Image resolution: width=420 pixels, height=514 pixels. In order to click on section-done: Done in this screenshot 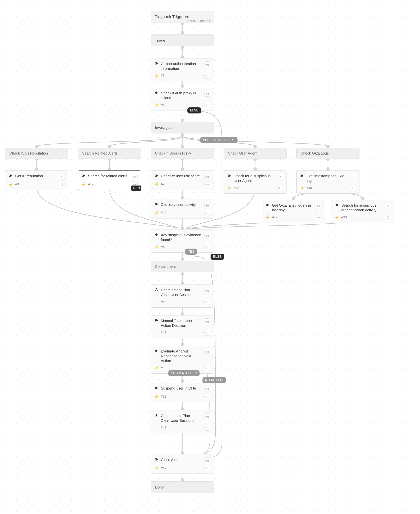, I will do `click(182, 487)`.